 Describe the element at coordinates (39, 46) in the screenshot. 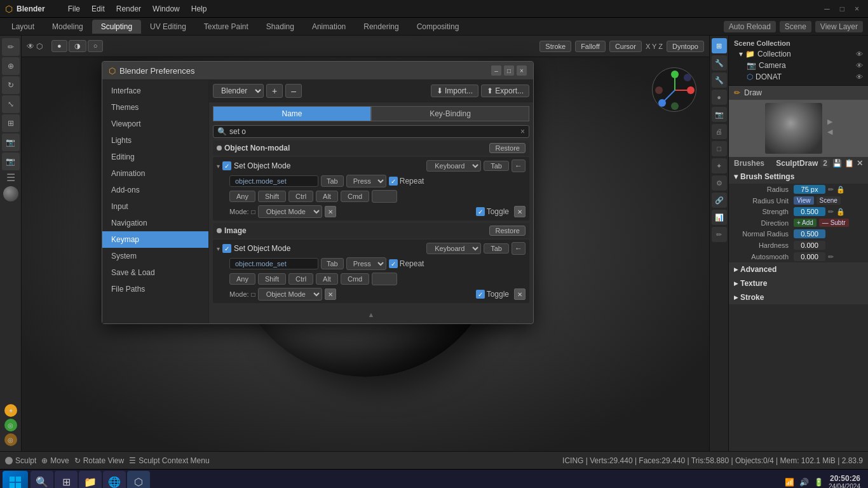

I see `render-preview-icon: ⬡` at that location.